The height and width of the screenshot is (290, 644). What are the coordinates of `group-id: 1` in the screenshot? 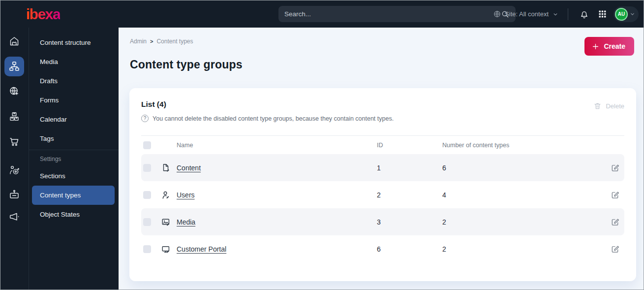 It's located at (409, 168).